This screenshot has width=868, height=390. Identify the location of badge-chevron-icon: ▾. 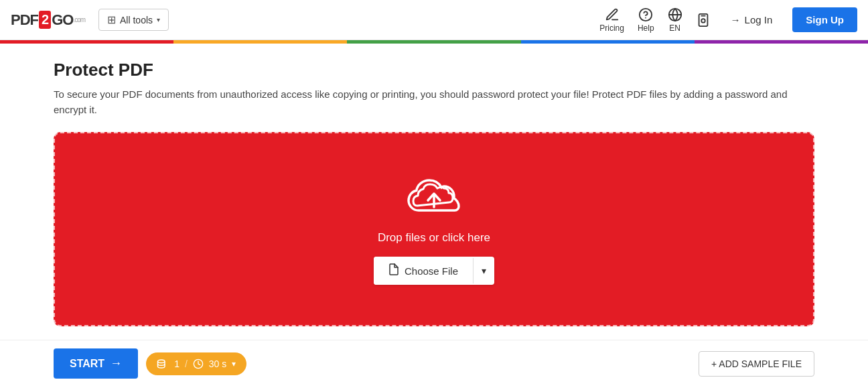
(234, 364).